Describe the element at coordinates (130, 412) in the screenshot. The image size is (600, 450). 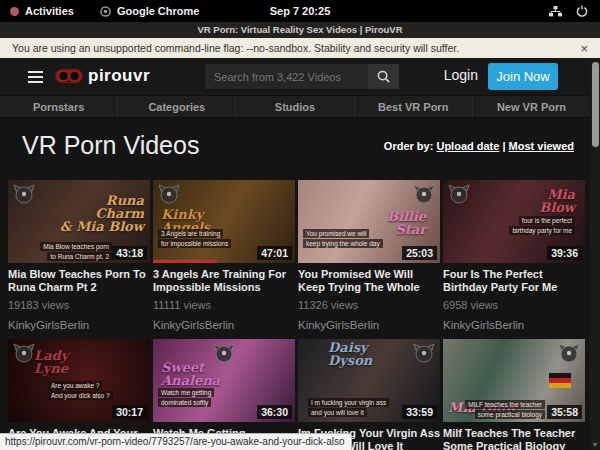
I see `duration-badge: 30:17` at that location.